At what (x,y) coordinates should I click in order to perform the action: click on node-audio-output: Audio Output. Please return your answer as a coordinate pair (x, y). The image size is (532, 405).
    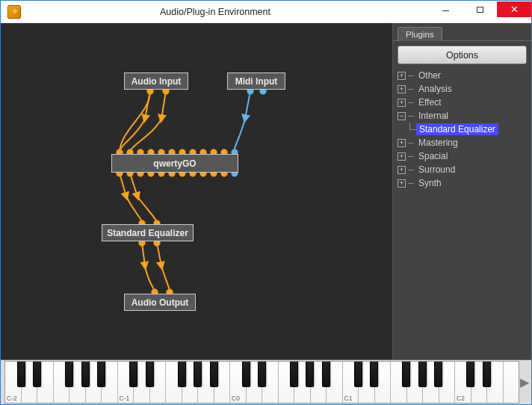
    Looking at the image, I should click on (160, 302).